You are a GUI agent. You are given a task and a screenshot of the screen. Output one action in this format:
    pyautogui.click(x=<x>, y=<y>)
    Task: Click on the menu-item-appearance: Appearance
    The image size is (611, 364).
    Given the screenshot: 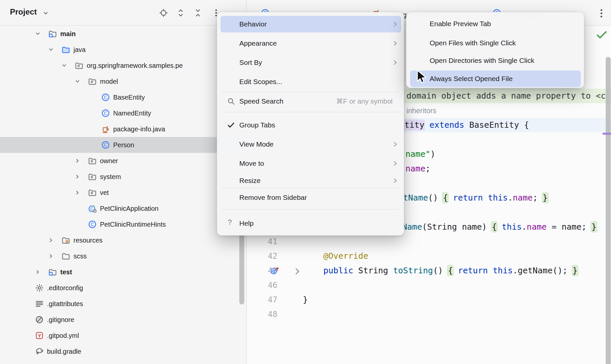 What is the action you would take?
    pyautogui.click(x=311, y=43)
    